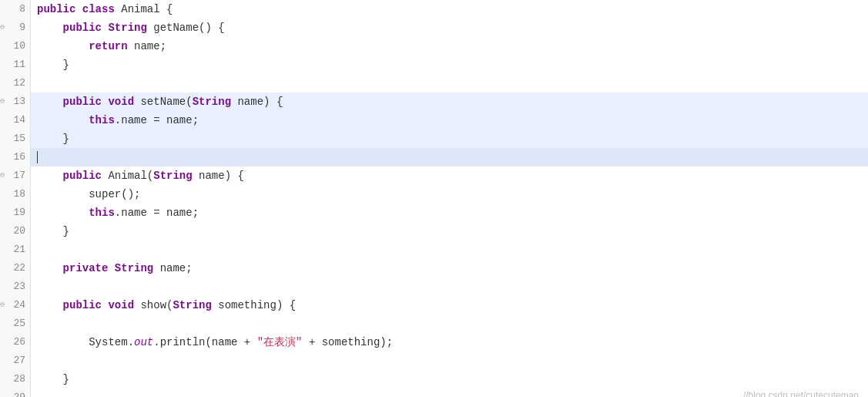  Describe the element at coordinates (450, 268) in the screenshot. I see `code-content: private String name;` at that location.